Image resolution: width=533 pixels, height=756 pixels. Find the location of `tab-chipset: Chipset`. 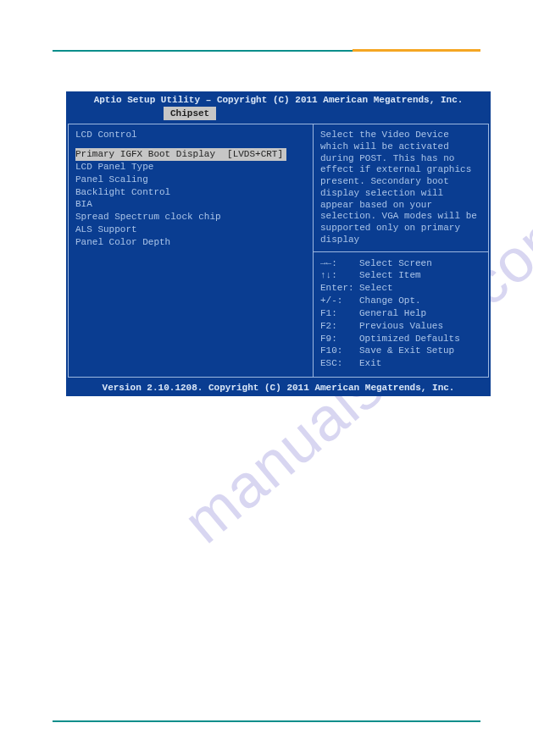

tab-chipset: Chipset is located at coordinates (190, 113).